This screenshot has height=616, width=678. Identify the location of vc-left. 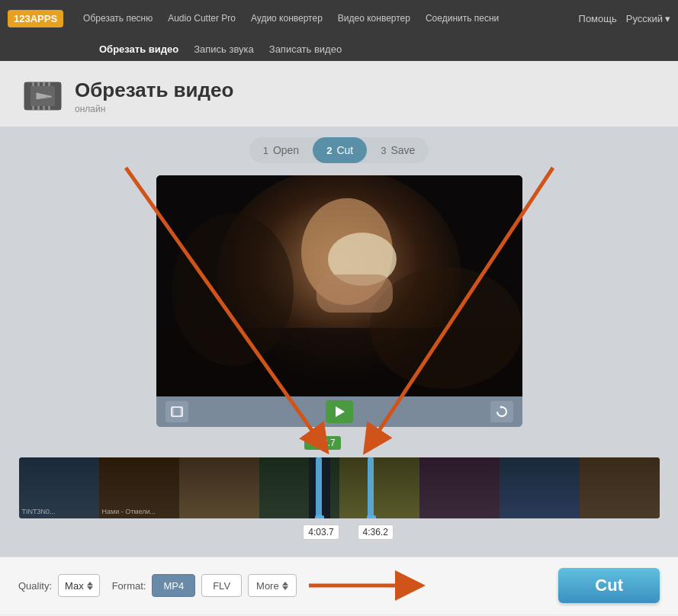
(177, 412).